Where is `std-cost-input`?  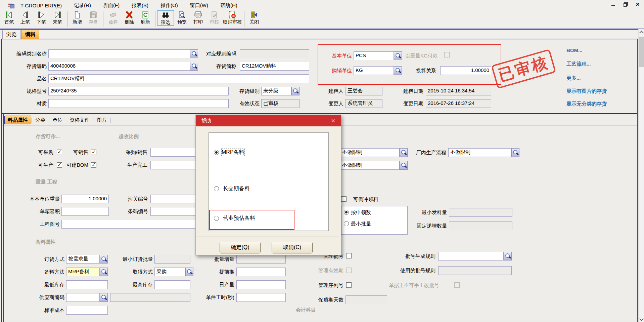 std-cost-input is located at coordinates (87, 310).